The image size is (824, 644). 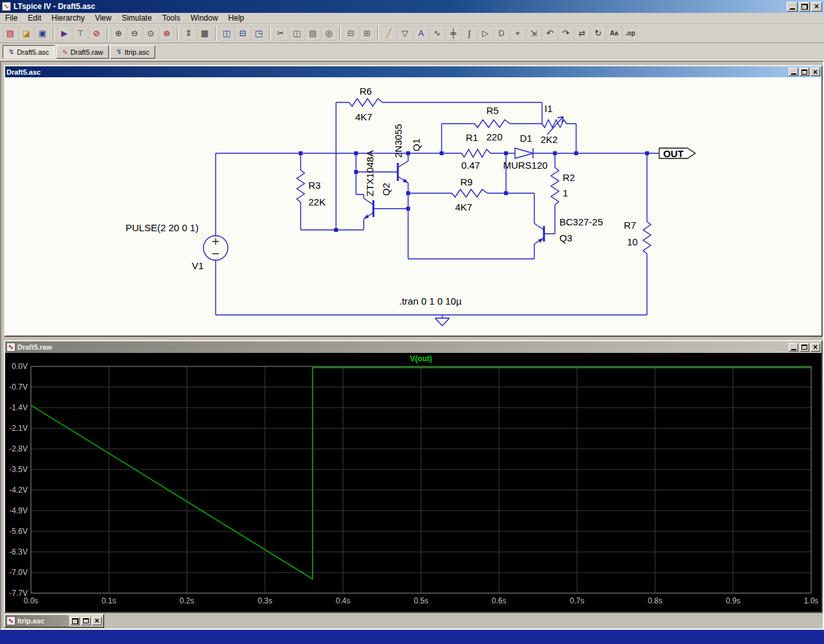 I want to click on component-icon: D, so click(x=501, y=33).